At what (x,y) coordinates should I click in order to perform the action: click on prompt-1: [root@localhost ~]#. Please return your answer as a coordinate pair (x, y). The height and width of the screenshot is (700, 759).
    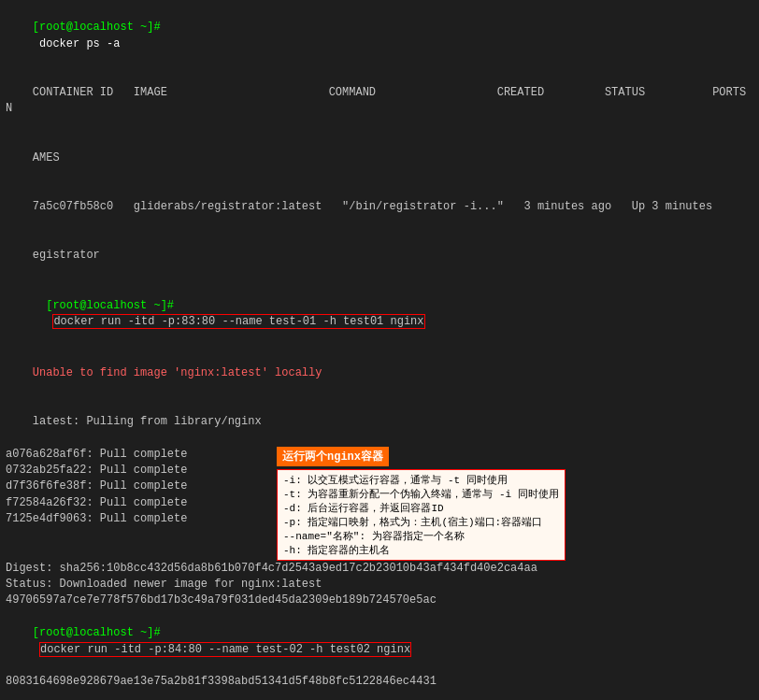
    Looking at the image, I should click on (97, 27).